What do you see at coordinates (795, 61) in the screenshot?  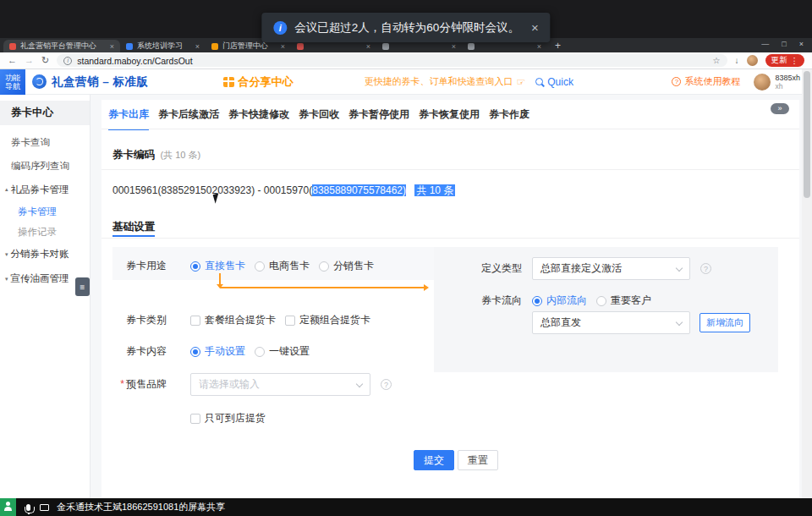 I see `menu-dots-icon: ⋮` at bounding box center [795, 61].